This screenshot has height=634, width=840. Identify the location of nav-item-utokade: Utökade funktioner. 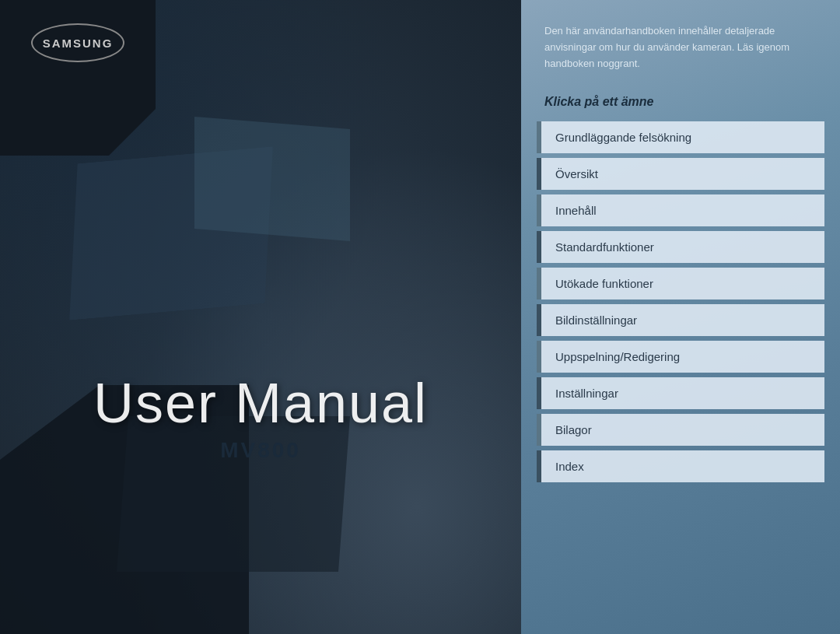
(681, 283).